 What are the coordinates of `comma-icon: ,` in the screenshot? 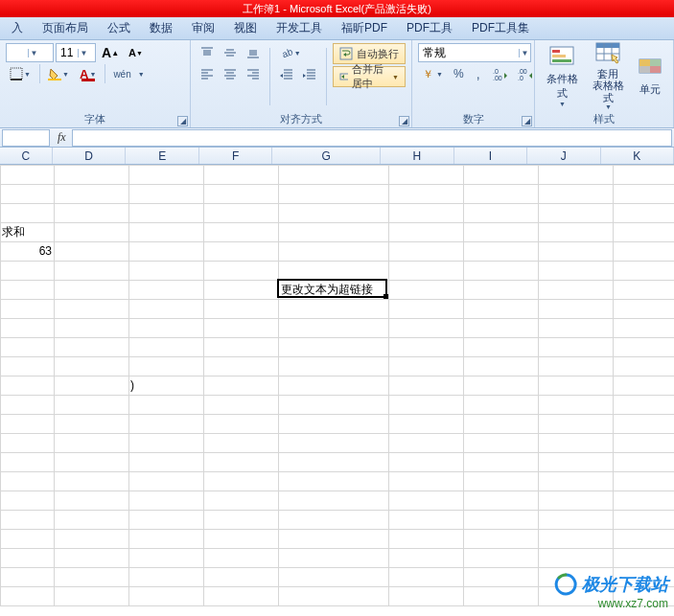 It's located at (478, 74).